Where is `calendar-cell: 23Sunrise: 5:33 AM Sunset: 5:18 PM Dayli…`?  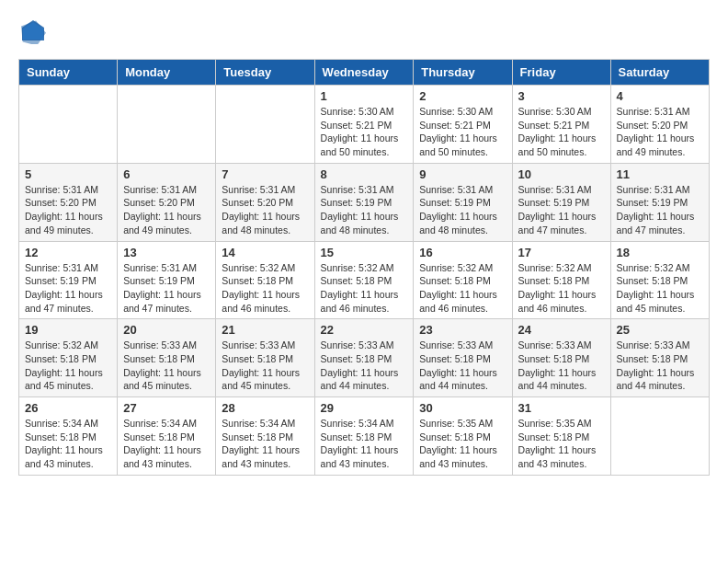 calendar-cell: 23Sunrise: 5:33 AM Sunset: 5:18 PM Dayli… is located at coordinates (463, 359).